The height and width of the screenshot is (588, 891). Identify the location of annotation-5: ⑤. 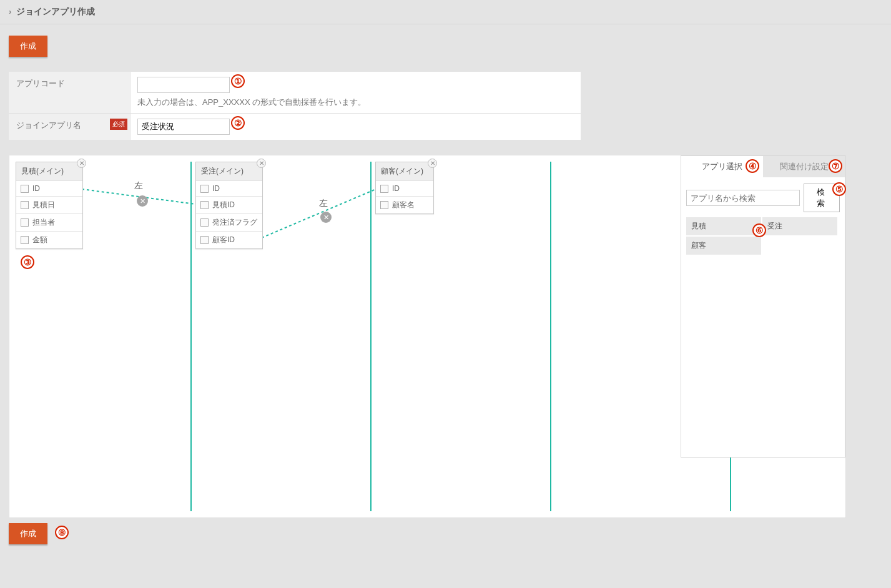
(839, 189).